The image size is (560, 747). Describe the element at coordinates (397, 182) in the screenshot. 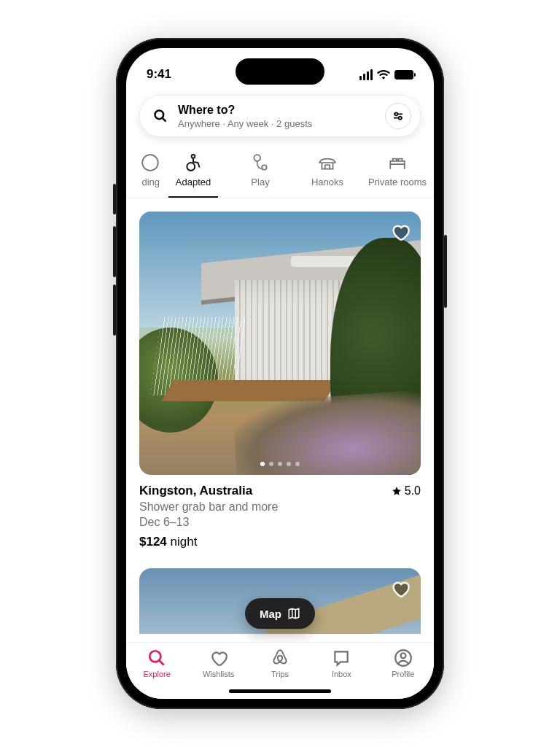

I see `tab-label: Private rooms` at that location.